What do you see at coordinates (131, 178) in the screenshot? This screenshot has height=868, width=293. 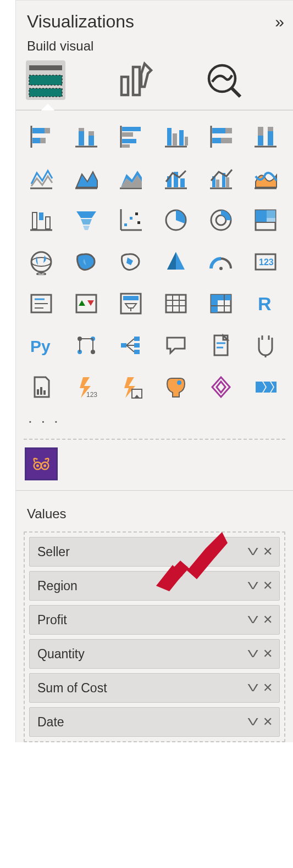 I see `viz-stacked-area-chart` at bounding box center [131, 178].